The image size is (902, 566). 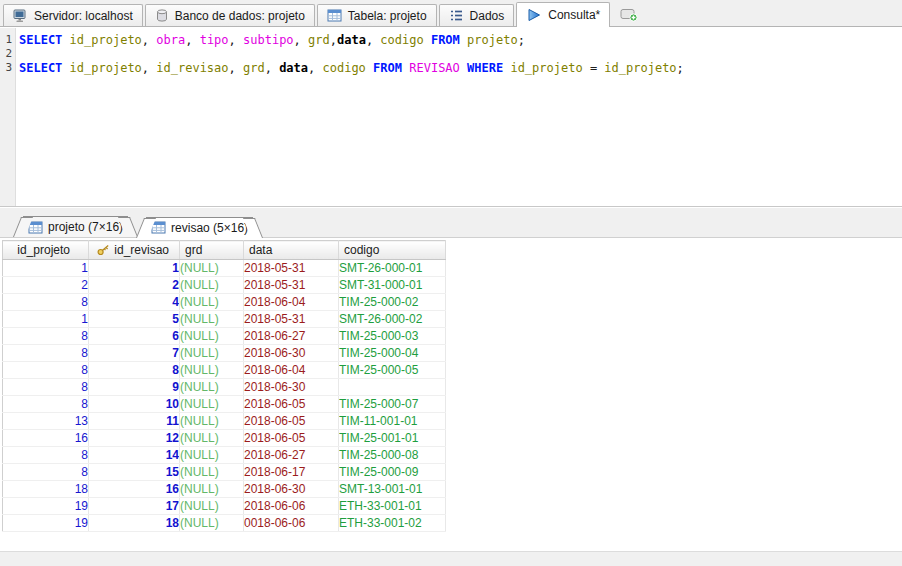 I want to click on cell-codigo: TIM-25-000-04, so click(x=392, y=354).